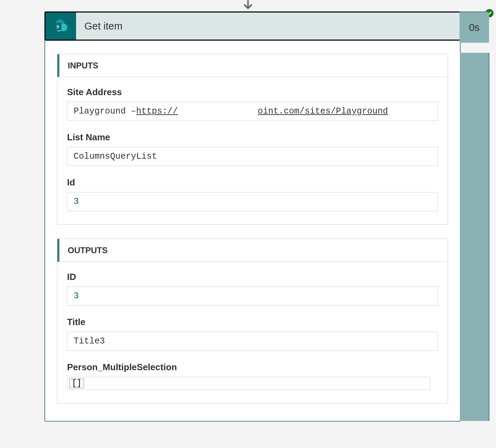 The image size is (496, 448). What do you see at coordinates (253, 156) in the screenshot?
I see `list-name-value: ColumnsQueryList` at bounding box center [253, 156].